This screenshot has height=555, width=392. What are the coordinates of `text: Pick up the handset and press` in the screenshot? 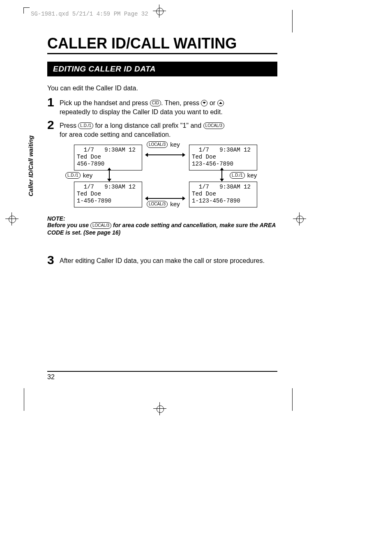 It's located at (104, 103).